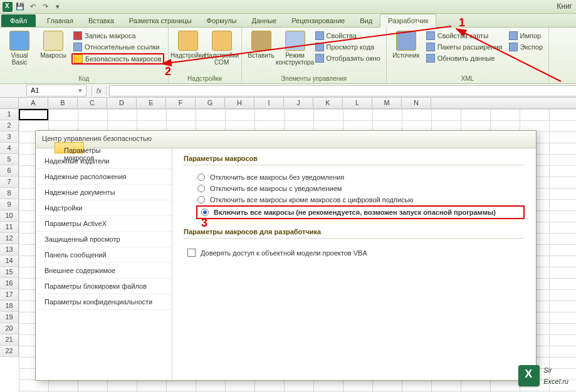 This screenshot has height=392, width=576. I want to click on trust-nav-item: Панель сообщений, so click(104, 255).